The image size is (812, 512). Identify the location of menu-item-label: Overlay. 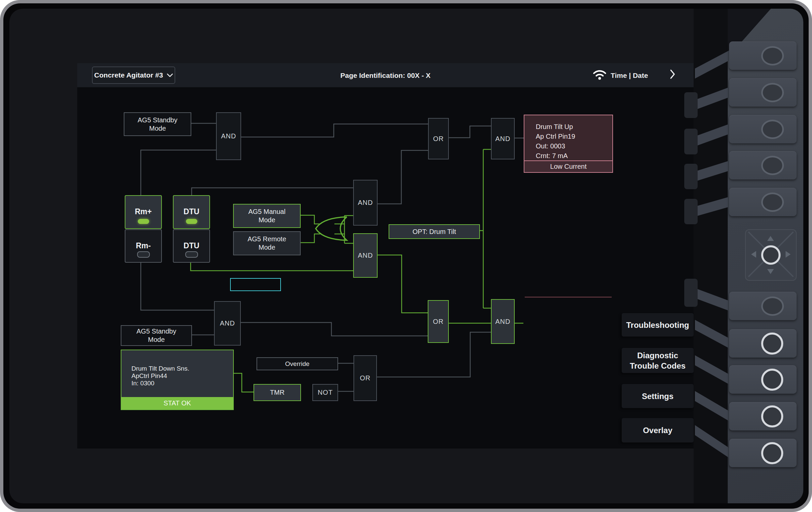
(658, 430).